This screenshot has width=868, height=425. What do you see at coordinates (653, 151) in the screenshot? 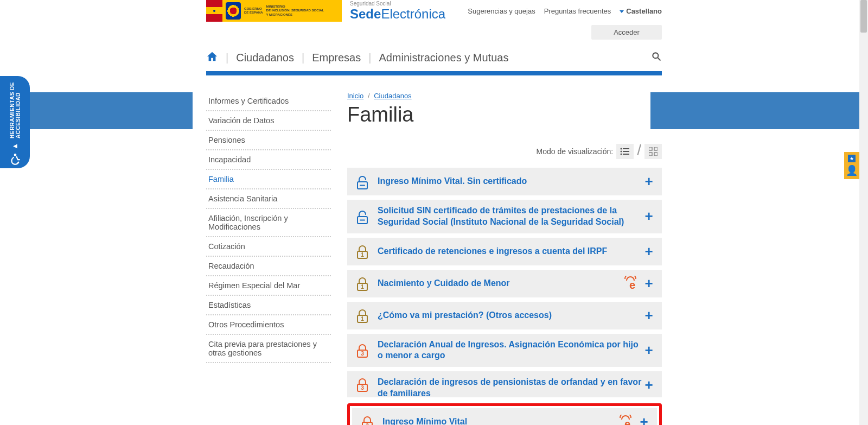
I see `view-grid-button` at bounding box center [653, 151].